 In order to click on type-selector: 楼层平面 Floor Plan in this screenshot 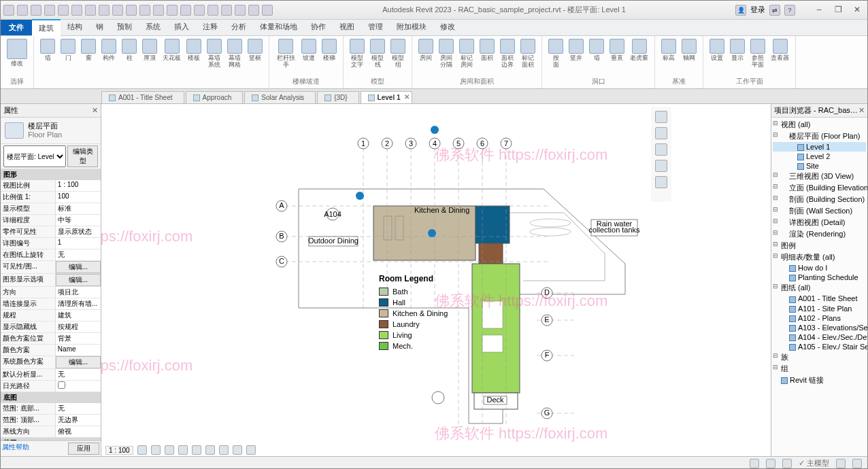, I will do `click(50, 131)`.